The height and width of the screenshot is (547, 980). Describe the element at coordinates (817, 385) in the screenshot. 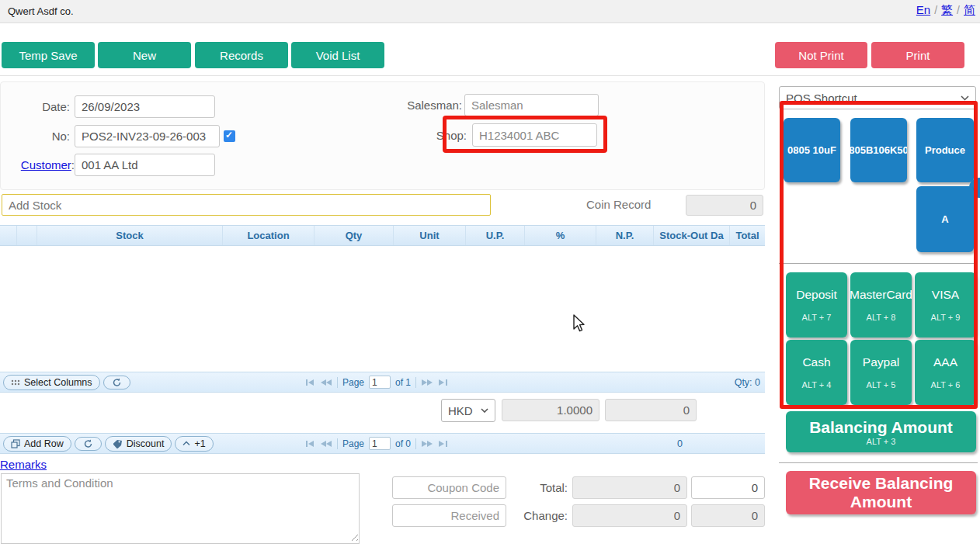

I see `payment-hotkey: ALT + 4` at that location.